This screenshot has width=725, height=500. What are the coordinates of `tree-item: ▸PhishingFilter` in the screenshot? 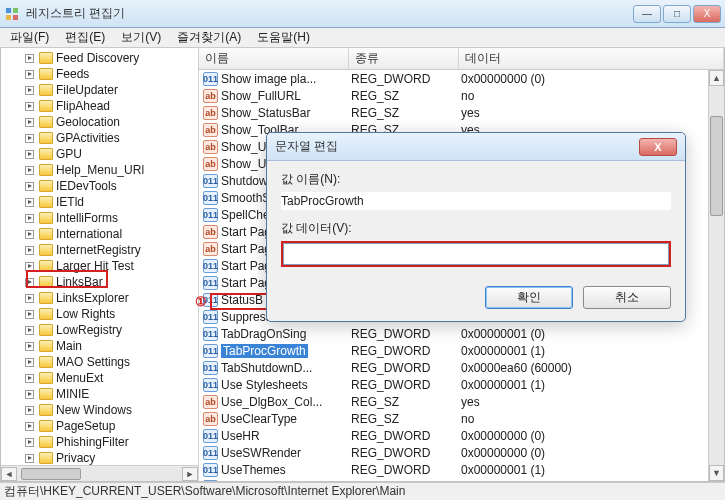 It's located at (108, 442).